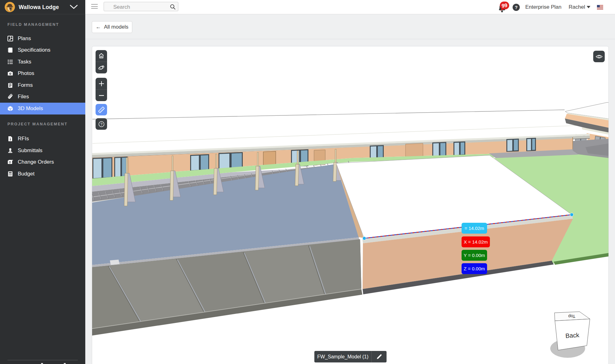 This screenshot has height=364, width=615. I want to click on svg-text: Back, so click(573, 335).